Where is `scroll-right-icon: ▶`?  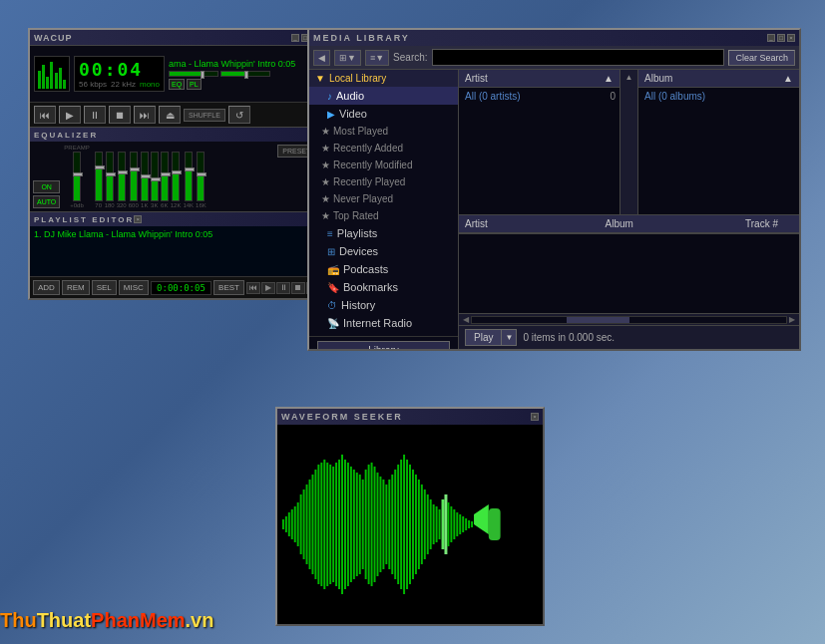 scroll-right-icon: ▶ is located at coordinates (792, 319).